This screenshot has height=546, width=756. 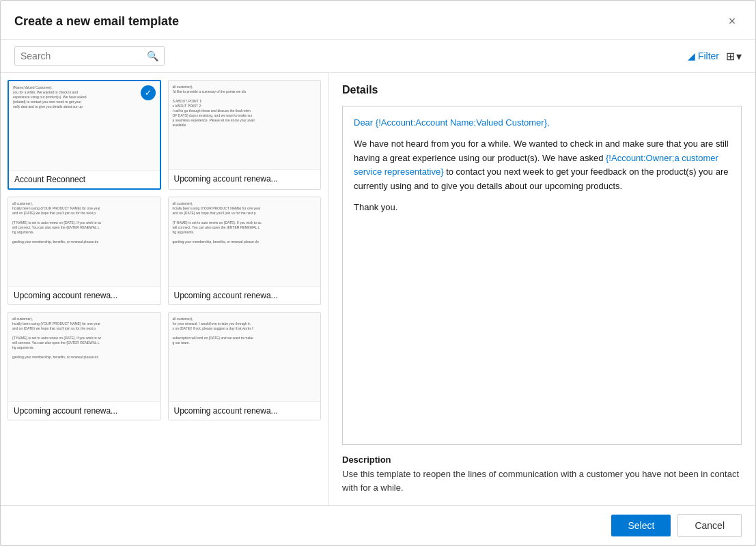 I want to click on view-toggle-button: ⊞ ▾, so click(x=733, y=56).